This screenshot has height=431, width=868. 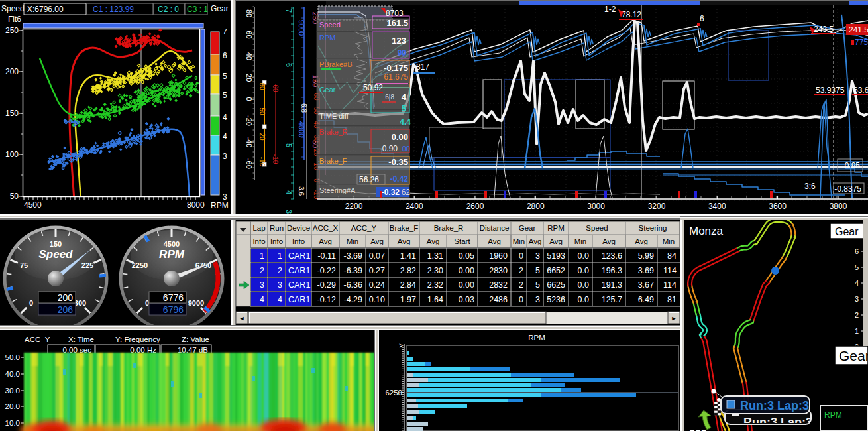 What do you see at coordinates (277, 228) in the screenshot?
I see `svg-text: Run` at bounding box center [277, 228].